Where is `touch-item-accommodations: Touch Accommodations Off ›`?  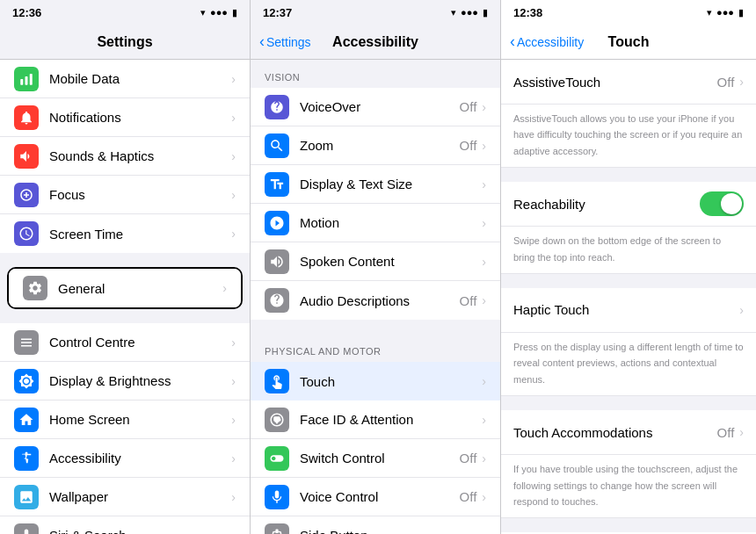 touch-item-accommodations: Touch Accommodations Off › is located at coordinates (629, 432).